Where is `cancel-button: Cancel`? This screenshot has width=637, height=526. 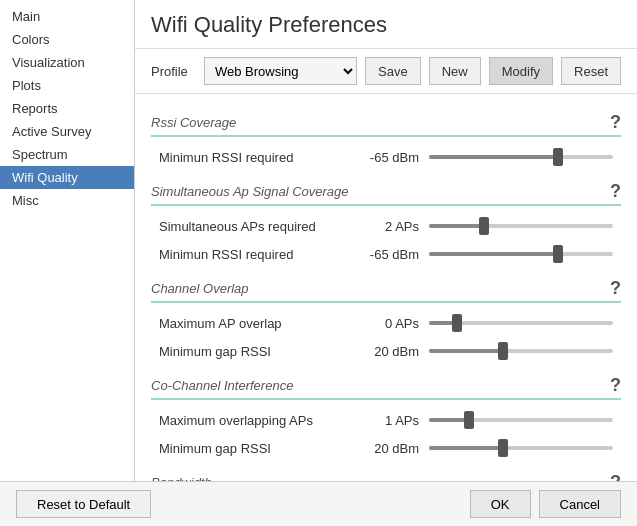
cancel-button: Cancel is located at coordinates (580, 504).